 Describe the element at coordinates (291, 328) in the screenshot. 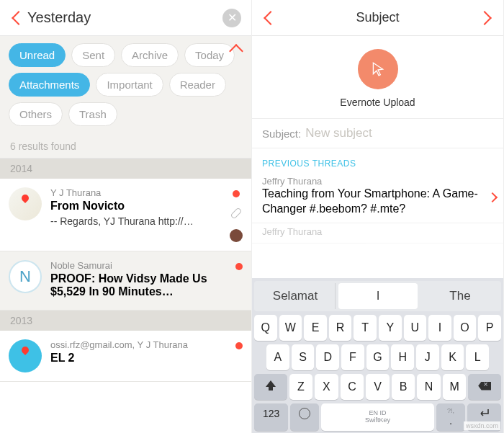

I see `key-w: W` at that location.